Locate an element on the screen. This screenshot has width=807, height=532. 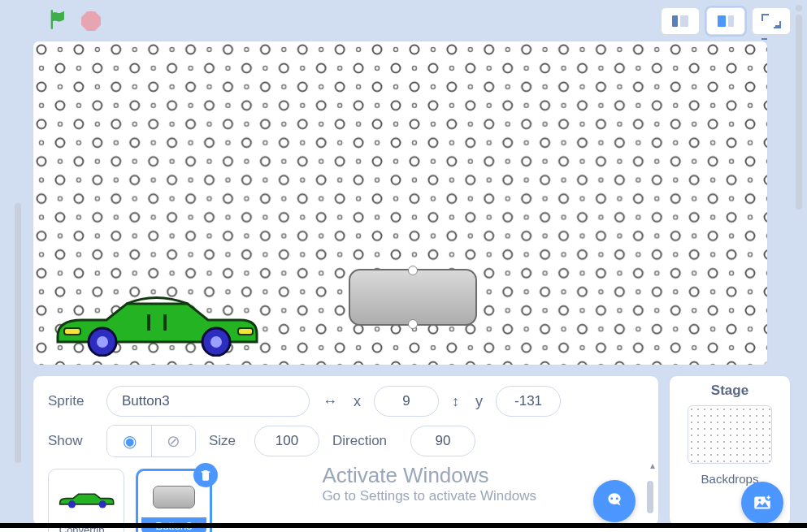
y-axis-icon: ↕ y is located at coordinates (467, 401).